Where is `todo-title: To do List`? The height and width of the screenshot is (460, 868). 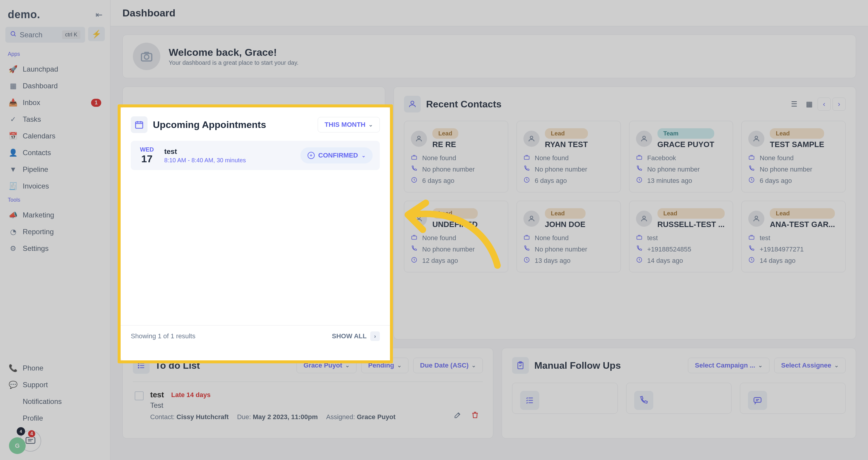
todo-title: To do List is located at coordinates (177, 366).